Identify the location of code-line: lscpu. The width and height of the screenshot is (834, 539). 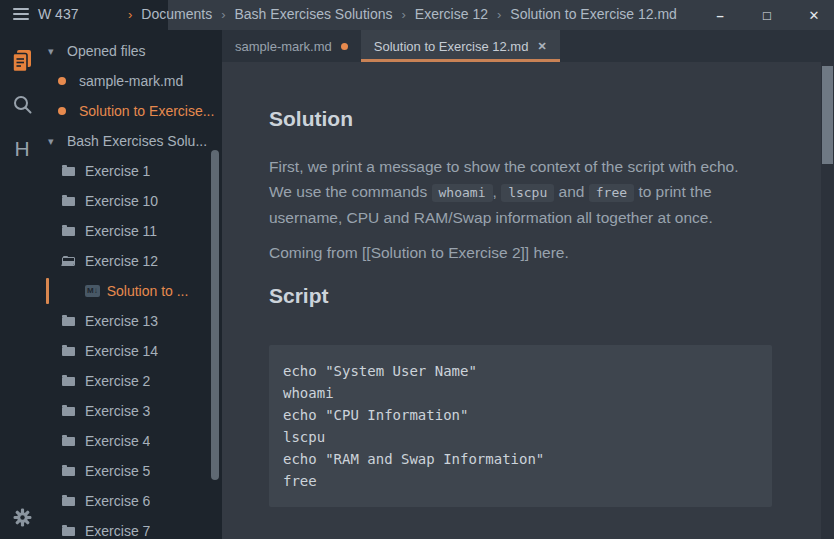
(520, 437).